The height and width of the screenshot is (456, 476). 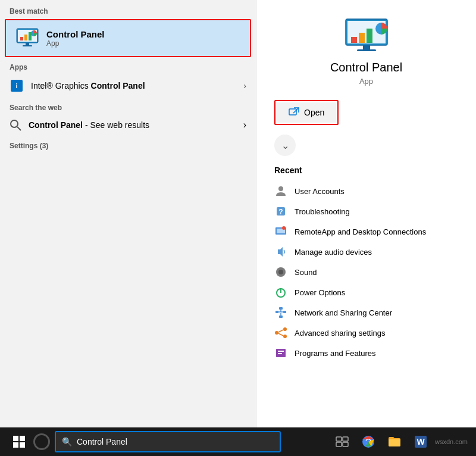 What do you see at coordinates (67, 442) in the screenshot?
I see `taskbar-search-icon: 🔍` at bounding box center [67, 442].